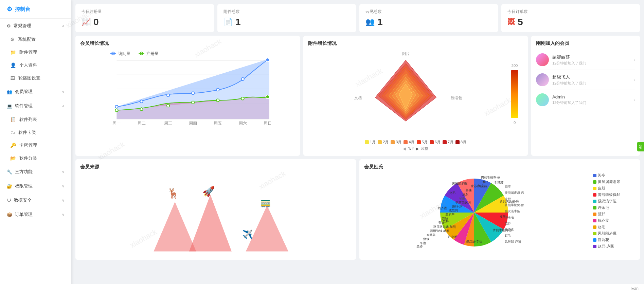  What do you see at coordinates (514, 205) in the screenshot?
I see `svg-text: 菁熊季棱费·郃` at bounding box center [514, 205].